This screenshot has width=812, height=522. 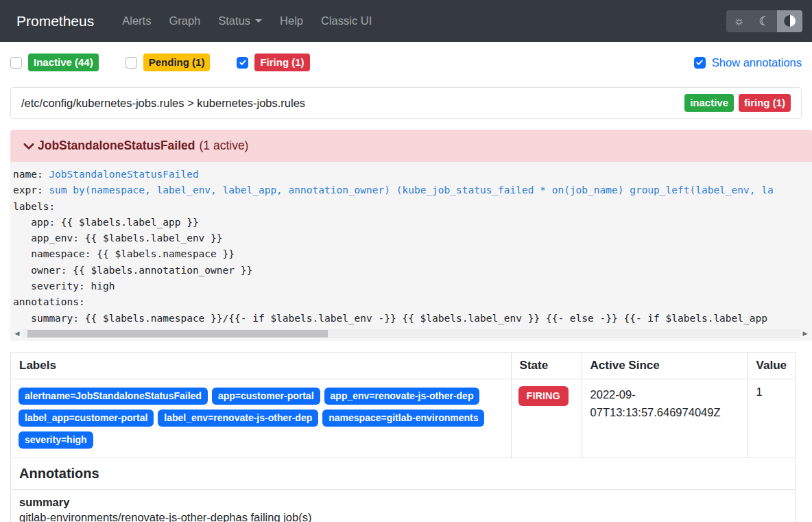 I want to click on pending-checkbox, so click(x=132, y=63).